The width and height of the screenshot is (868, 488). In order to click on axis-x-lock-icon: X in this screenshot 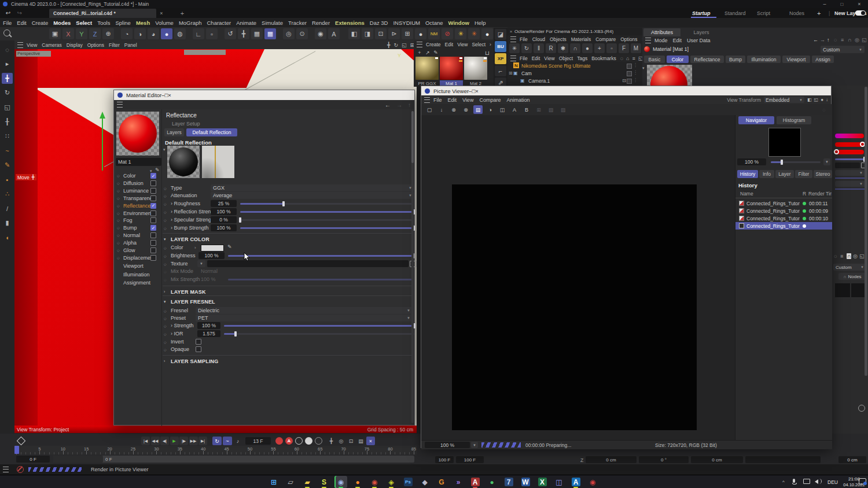, I will do `click(68, 34)`.